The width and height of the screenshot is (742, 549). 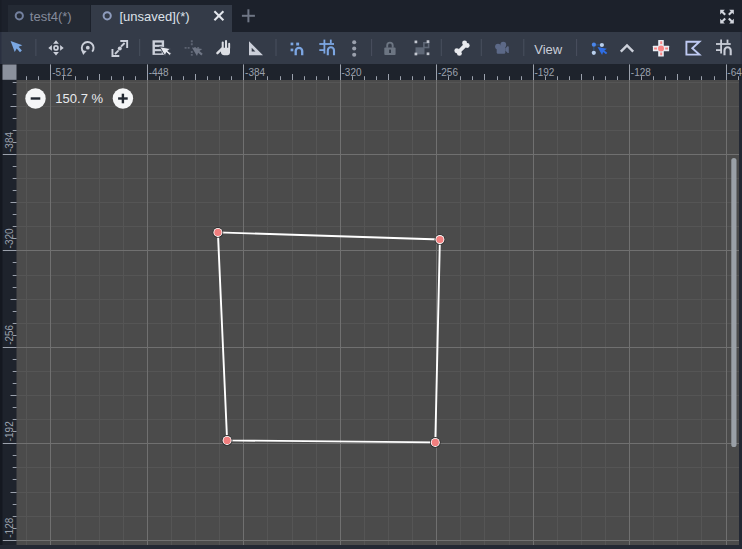 I want to click on svg-text: -64, so click(x=734, y=72).